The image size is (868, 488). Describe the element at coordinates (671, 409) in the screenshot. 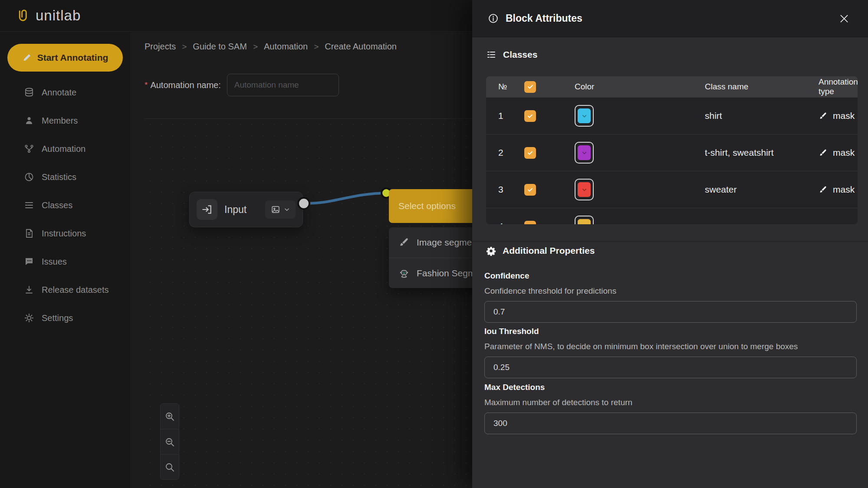

I see `max-detections-field: Max Detections Maximum number of detecti…` at that location.